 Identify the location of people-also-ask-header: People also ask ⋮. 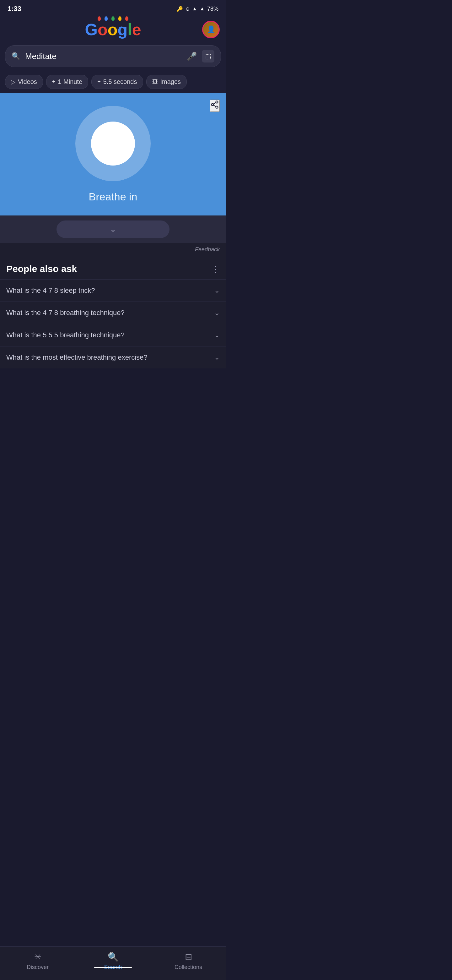
(113, 268).